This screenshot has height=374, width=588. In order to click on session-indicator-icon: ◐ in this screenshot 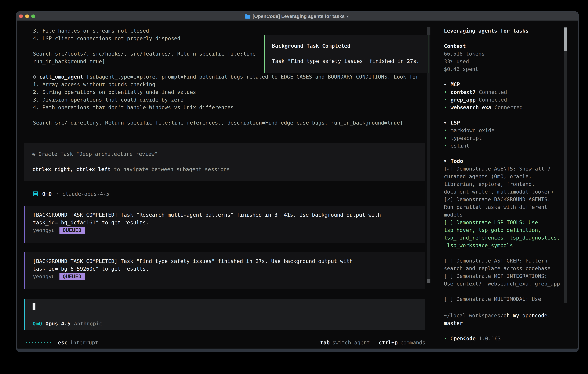, I will do `click(348, 16)`.